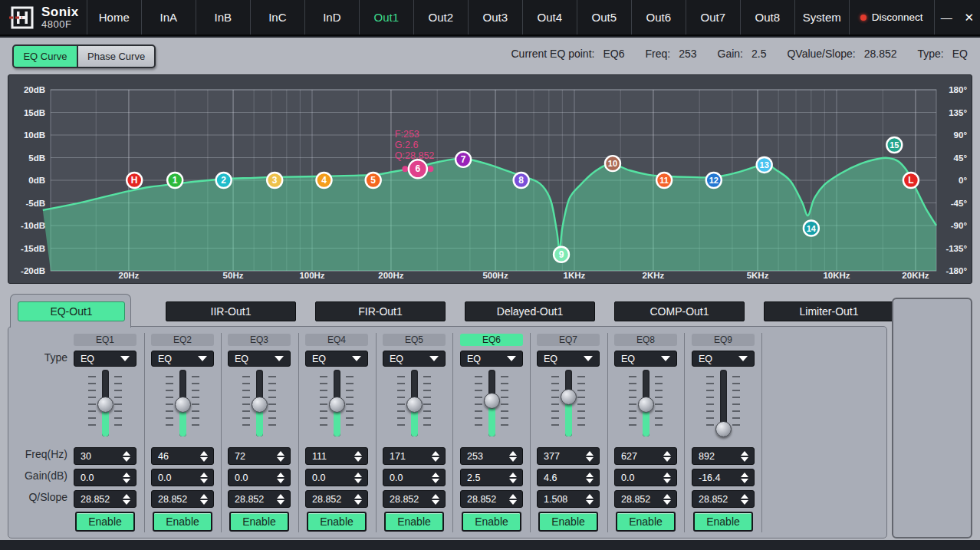 The image size is (980, 550). Describe the element at coordinates (723, 456) in the screenshot. I see `band-freq-spinner-eq9: 892` at that location.